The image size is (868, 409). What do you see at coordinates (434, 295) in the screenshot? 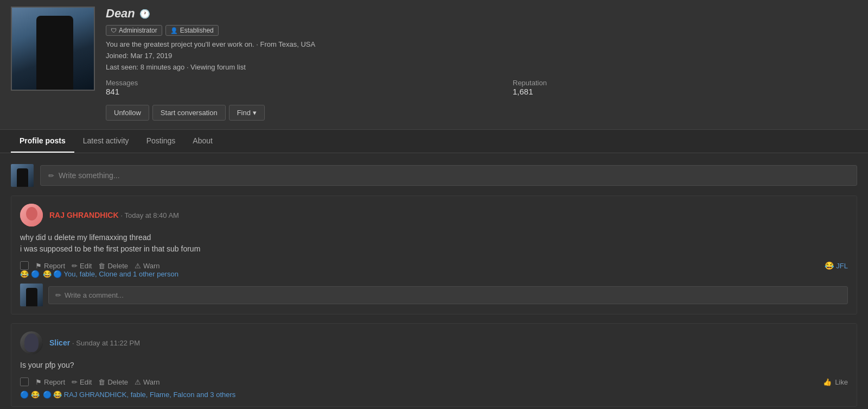
I see `comment-box-raj: ✏ Write a comment...` at bounding box center [434, 295].